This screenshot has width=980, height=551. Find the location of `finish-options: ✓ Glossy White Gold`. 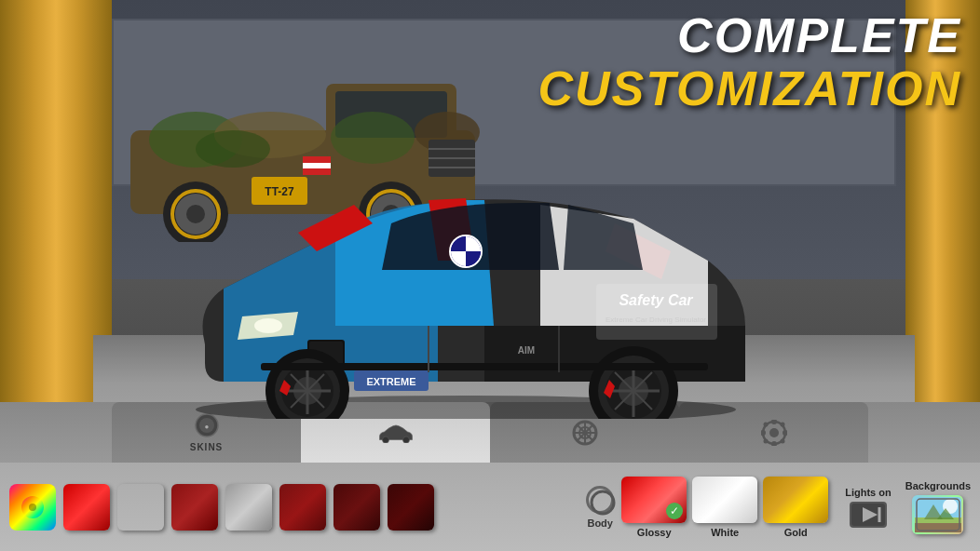

finish-options: ✓ Glossy White Gold is located at coordinates (725, 507).